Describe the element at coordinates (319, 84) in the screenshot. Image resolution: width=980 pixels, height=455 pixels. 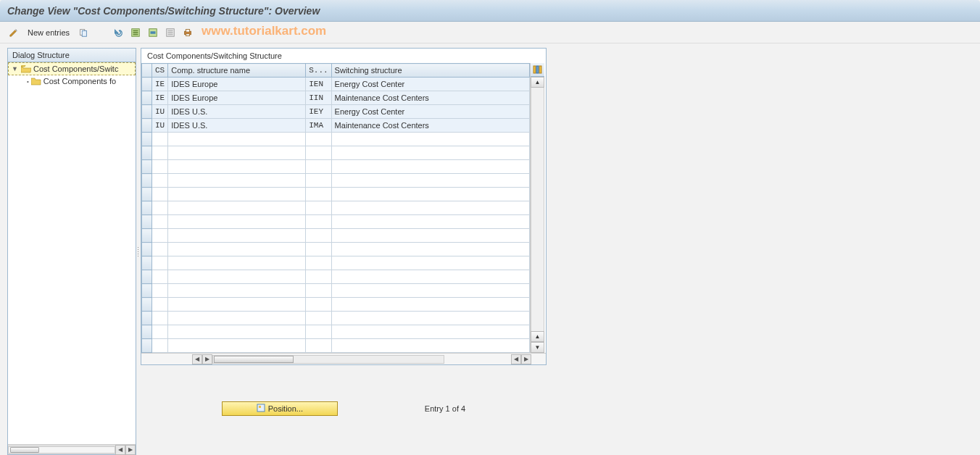
I see `cell-s: IEN` at that location.